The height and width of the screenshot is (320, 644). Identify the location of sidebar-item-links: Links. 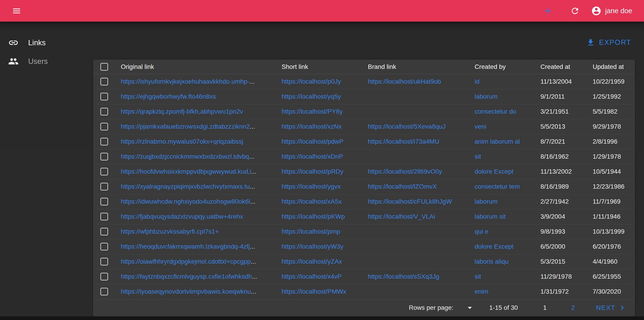
(46, 43).